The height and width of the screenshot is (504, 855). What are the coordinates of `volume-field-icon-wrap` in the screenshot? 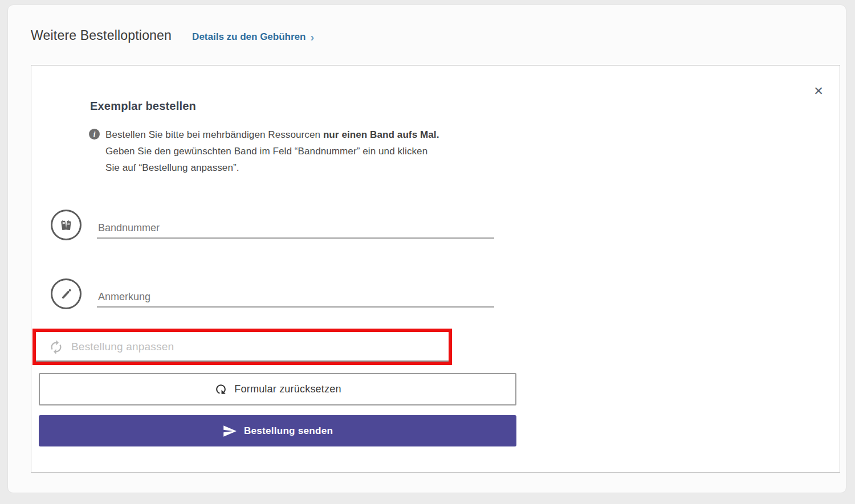 It's located at (66, 225).